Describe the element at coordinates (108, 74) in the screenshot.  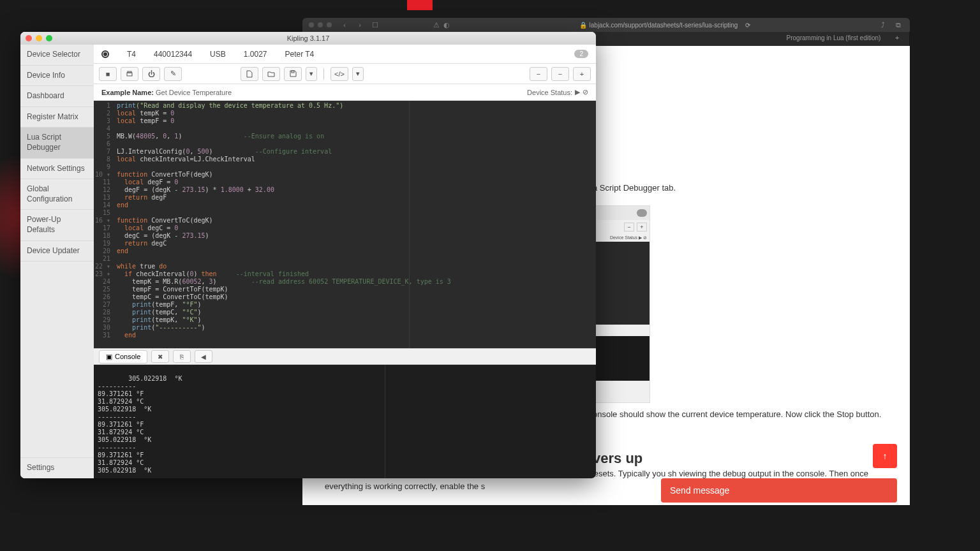
I see `stop-button: ■` at that location.